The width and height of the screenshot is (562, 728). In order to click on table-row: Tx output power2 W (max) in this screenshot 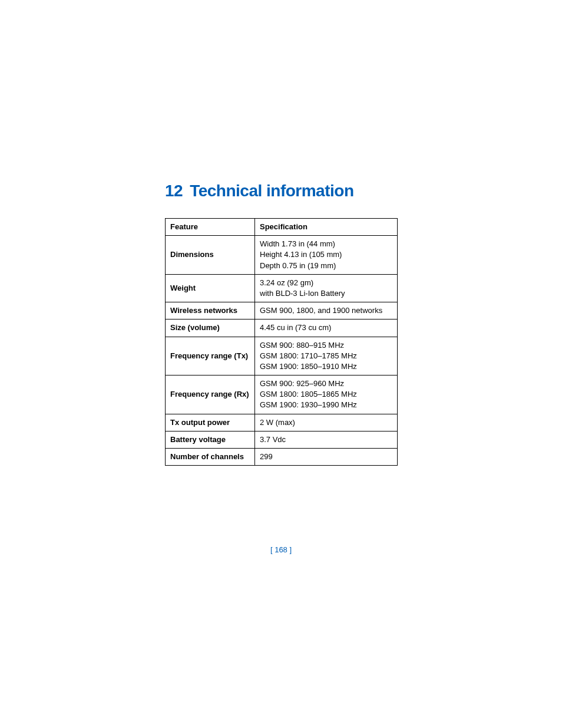, I will do `click(282, 422)`.